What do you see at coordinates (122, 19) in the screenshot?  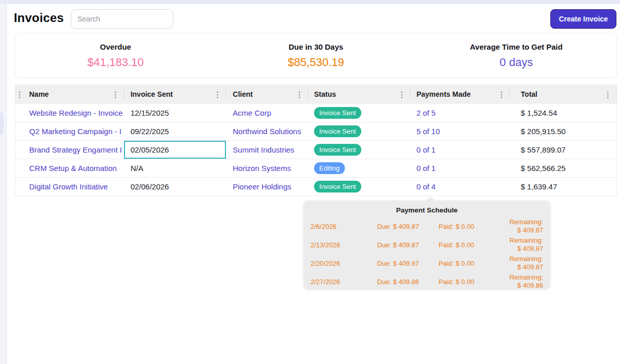 I see `search-input` at bounding box center [122, 19].